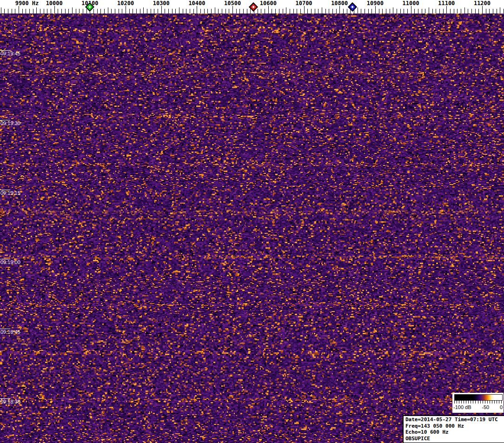  What do you see at coordinates (501, 407) in the screenshot?
I see `colorbar-label-max: 0` at bounding box center [501, 407].